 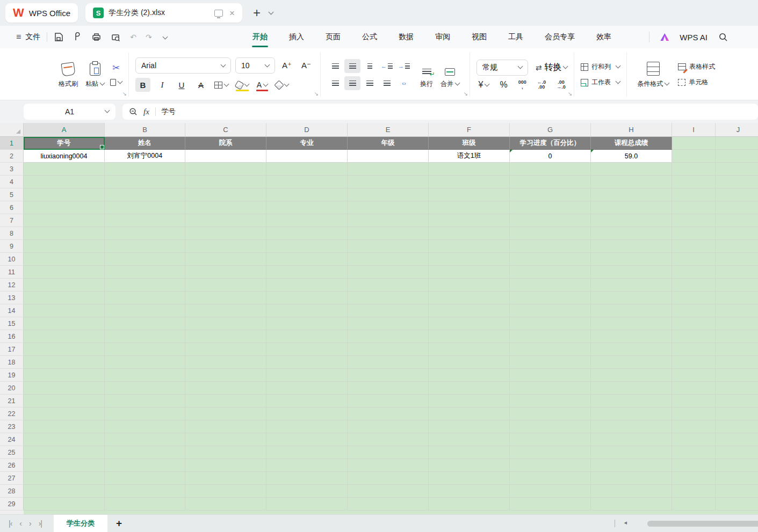 I want to click on cell-A18, so click(x=64, y=362).